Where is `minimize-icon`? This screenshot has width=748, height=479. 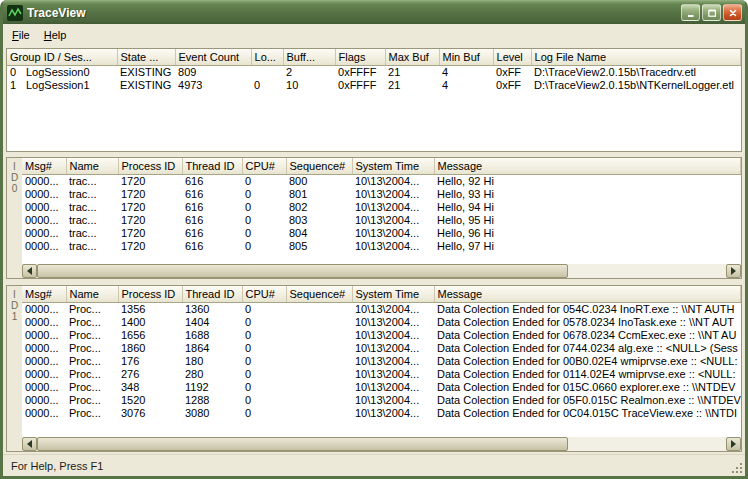
minimize-icon is located at coordinates (691, 13).